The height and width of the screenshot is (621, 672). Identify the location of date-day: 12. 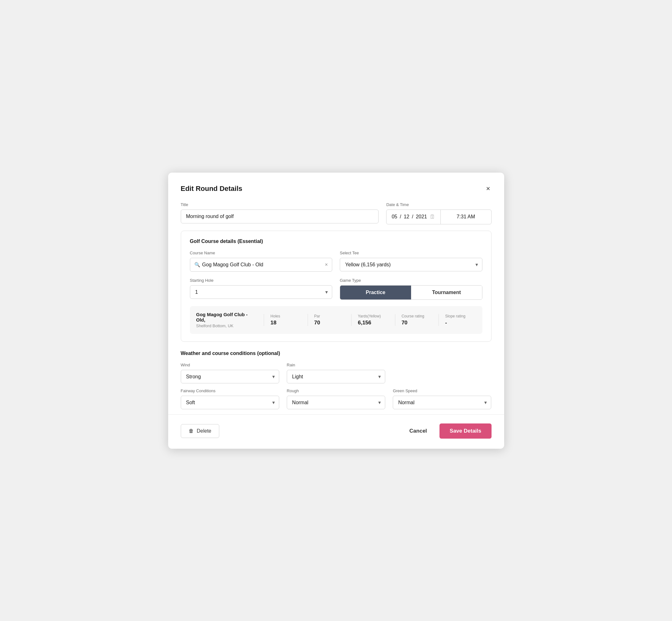
(407, 217).